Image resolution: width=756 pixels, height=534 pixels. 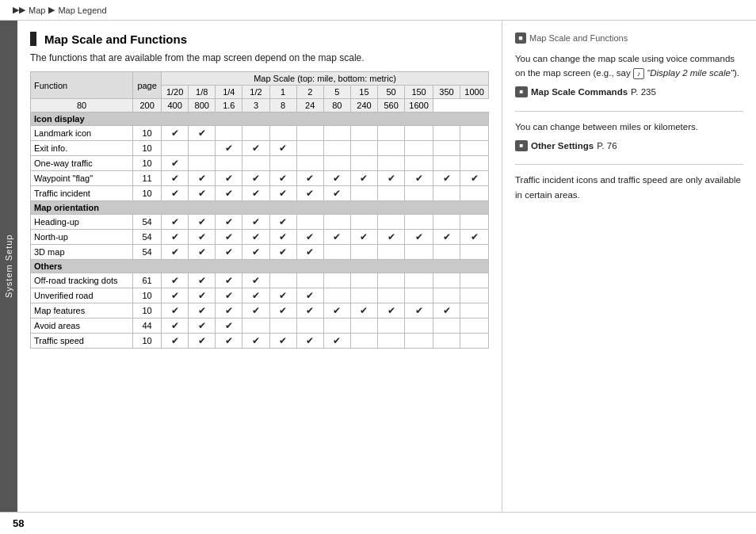 What do you see at coordinates (260, 311) in the screenshot?
I see `table-row: Map features10✔✔✔✔✔✔✔✔✔✔✔` at bounding box center [260, 311].